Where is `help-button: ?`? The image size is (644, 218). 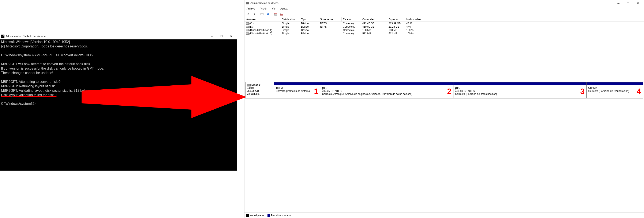 help-button: ? is located at coordinates (268, 14).